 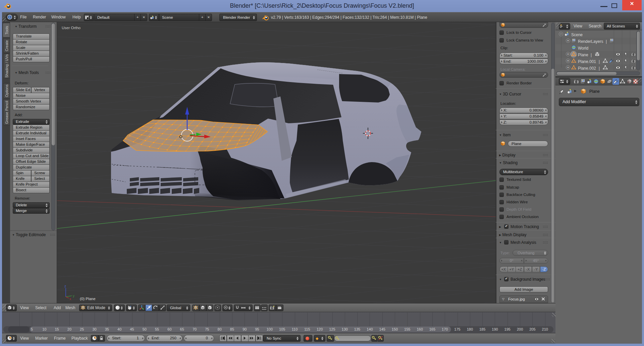 I want to click on svg-text: z, so click(x=65, y=286).